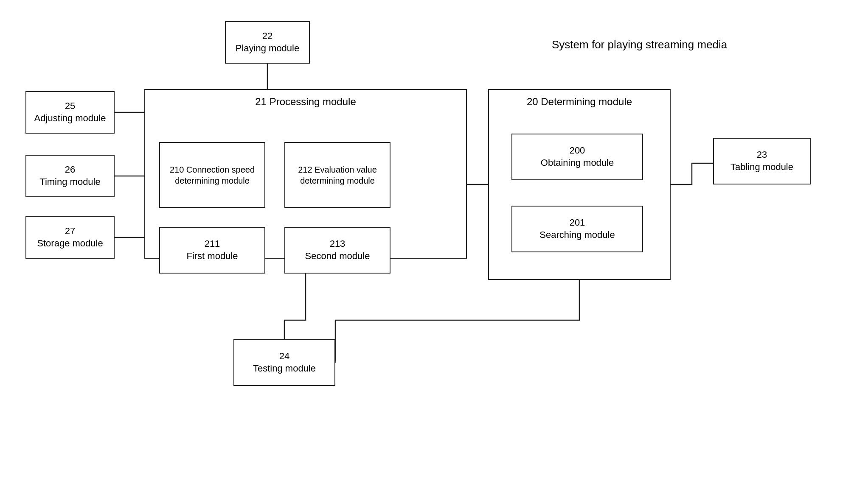 Image resolution: width=868 pixels, height=486 pixels. What do you see at coordinates (338, 244) in the screenshot?
I see `box-second-id: 213` at bounding box center [338, 244].